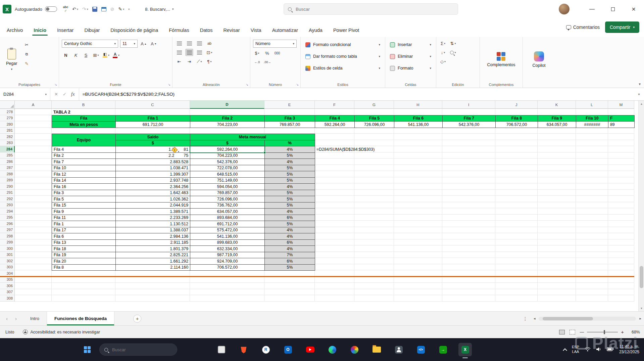 The height and width of the screenshot is (361, 644). I want to click on saldo-cell: 1.130.512, so click(153, 224).